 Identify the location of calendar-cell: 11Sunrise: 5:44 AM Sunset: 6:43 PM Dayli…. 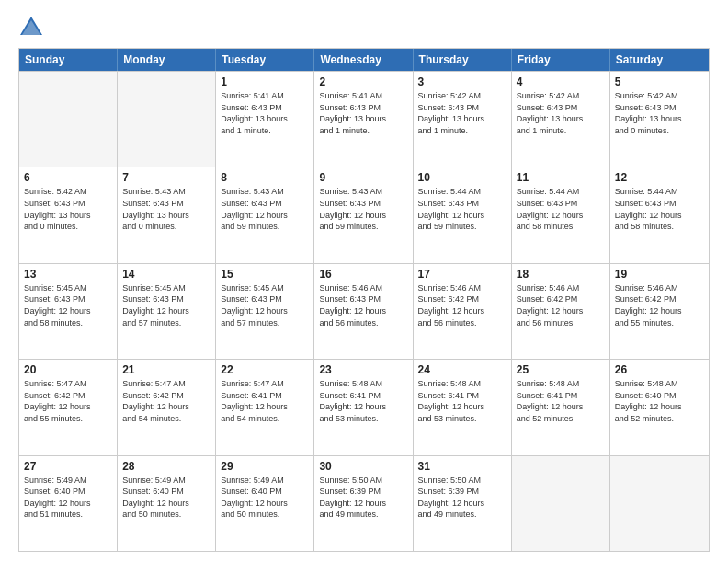
(561, 215).